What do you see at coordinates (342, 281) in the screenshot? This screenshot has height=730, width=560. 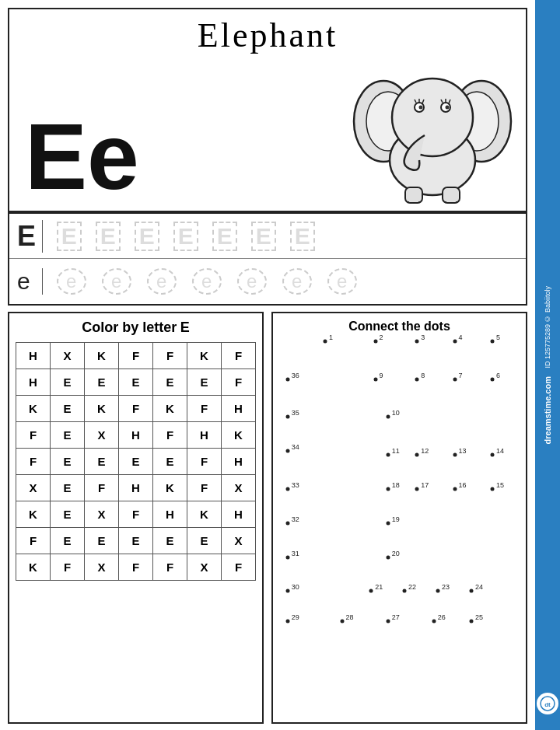 I see `trace-dashed-e-7: e` at bounding box center [342, 281].